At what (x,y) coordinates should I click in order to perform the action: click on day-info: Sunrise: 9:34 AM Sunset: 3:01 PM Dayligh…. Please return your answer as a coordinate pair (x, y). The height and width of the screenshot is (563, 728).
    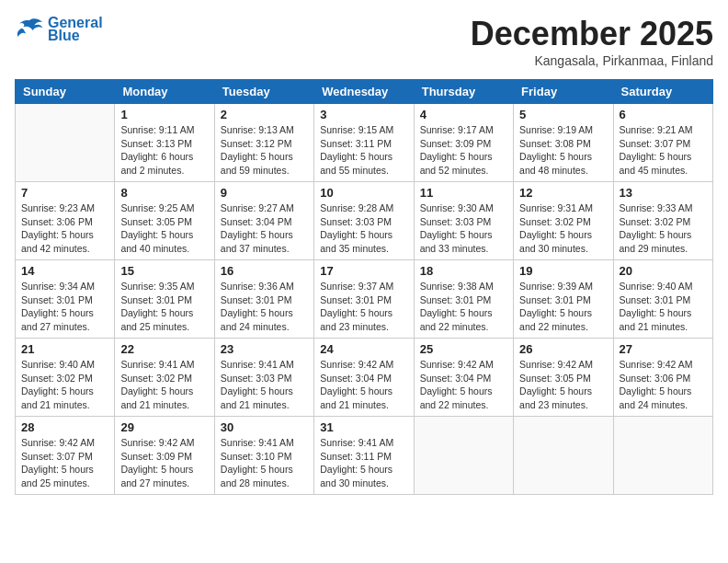
    Looking at the image, I should click on (64, 307).